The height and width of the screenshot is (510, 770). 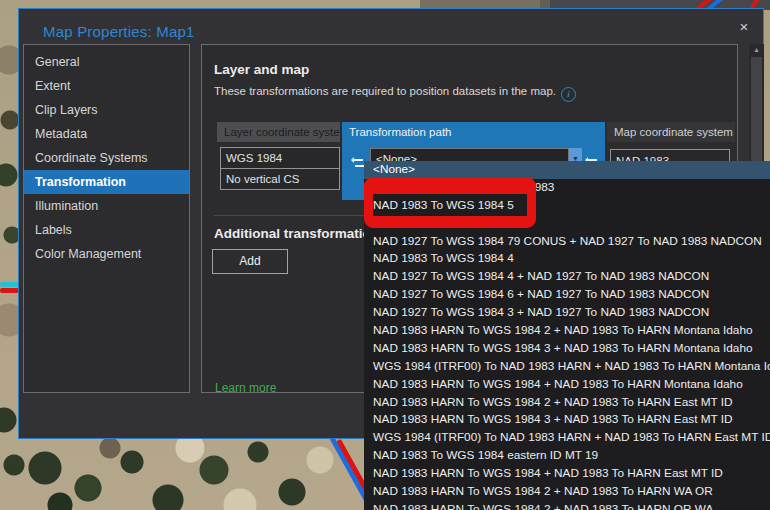 I want to click on dropdown-item: NAD 1927 To WGS 1984 6 + NAD 1927 To NAD…, so click(x=567, y=295).